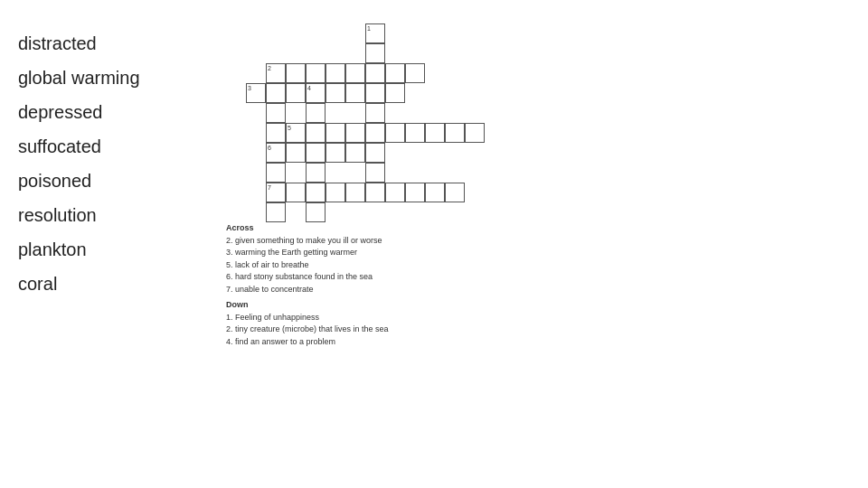  What do you see at coordinates (108, 215) in the screenshot?
I see `vocab-item: resolution` at bounding box center [108, 215].